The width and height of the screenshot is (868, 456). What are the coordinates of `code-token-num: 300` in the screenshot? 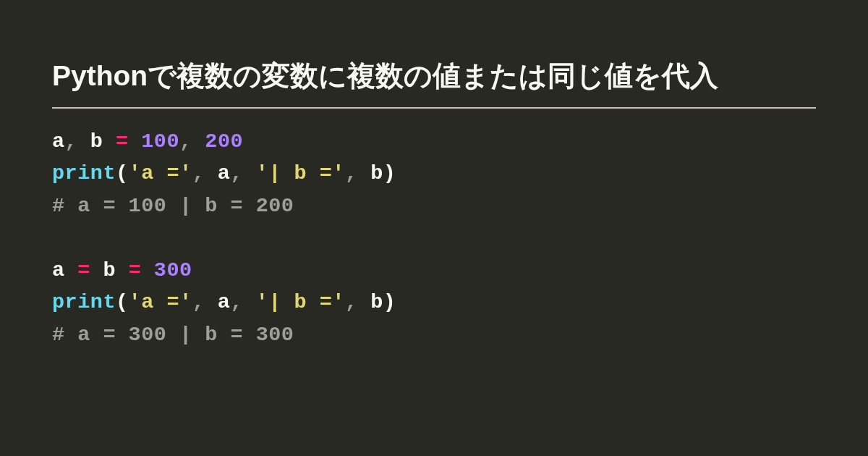 It's located at (174, 271).